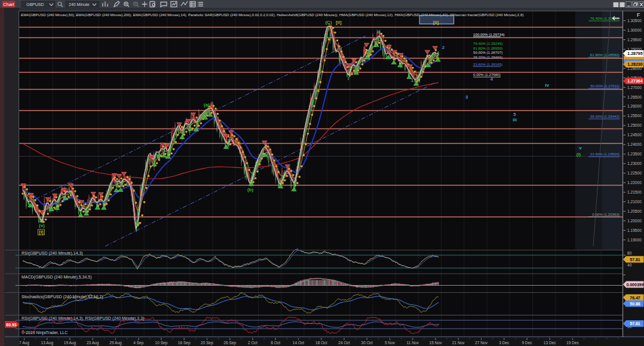 Image resolution: width=644 pixels, height=346 pixels. Describe the element at coordinates (251, 190) in the screenshot. I see `svg-text: (b)` at that location.